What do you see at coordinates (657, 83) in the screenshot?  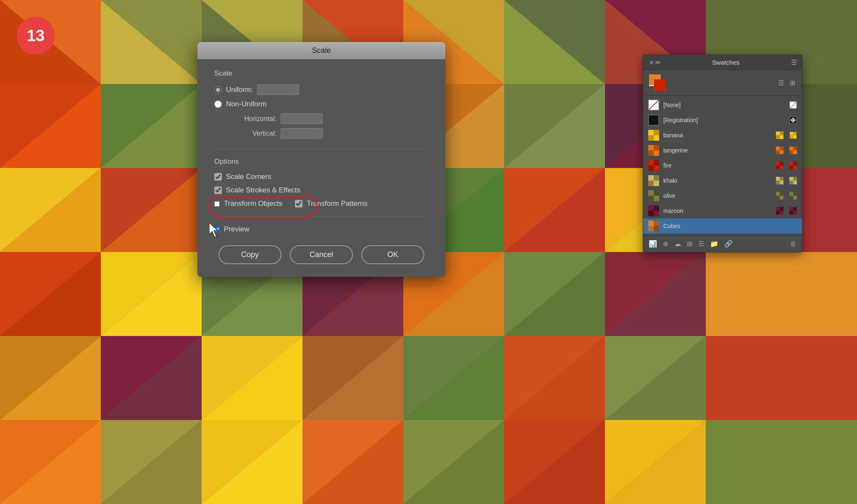 I see `color-indicator` at bounding box center [657, 83].